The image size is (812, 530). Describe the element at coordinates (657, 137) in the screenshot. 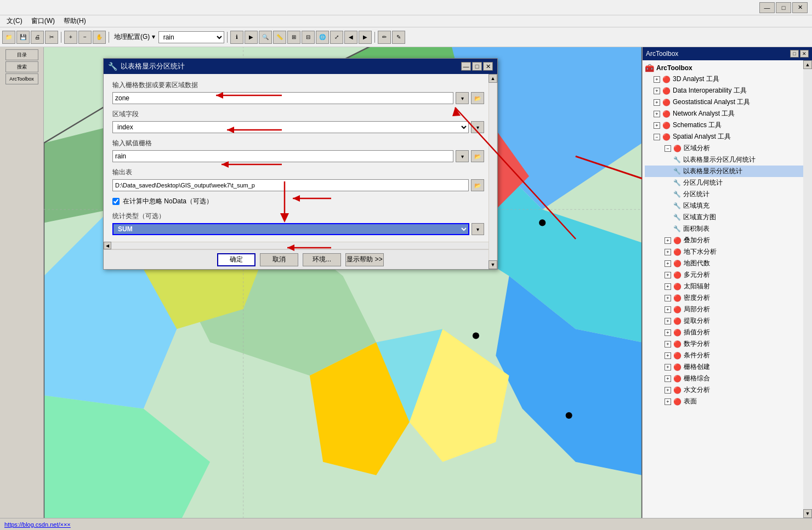

I see `expand-spatial-icon: −` at that location.